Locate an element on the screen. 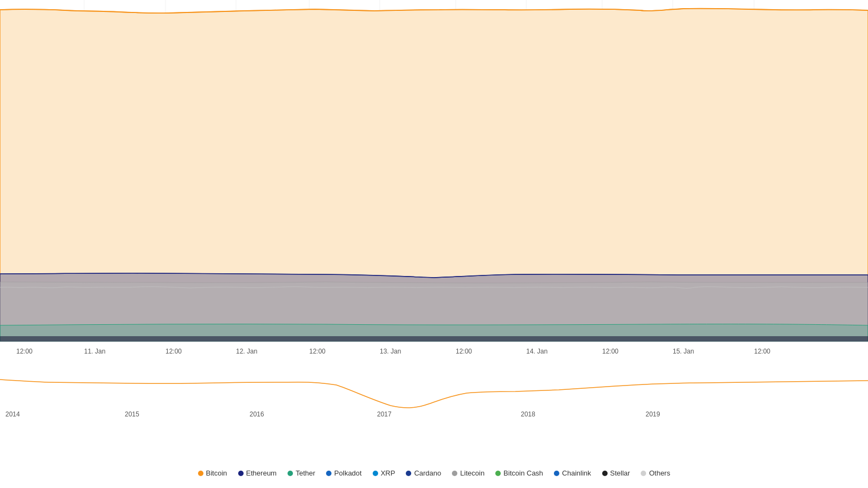 This screenshot has width=868, height=488. mini-chart: 2014 2015 2016 2017 2018 2019 is located at coordinates (434, 393).